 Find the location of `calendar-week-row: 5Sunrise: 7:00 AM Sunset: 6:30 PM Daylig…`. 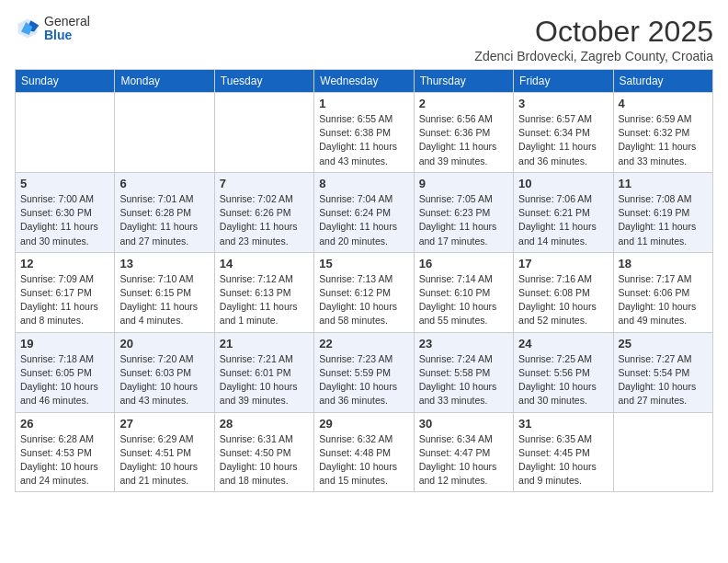

calendar-week-row: 5Sunrise: 7:00 AM Sunset: 6:30 PM Daylig… is located at coordinates (364, 212).